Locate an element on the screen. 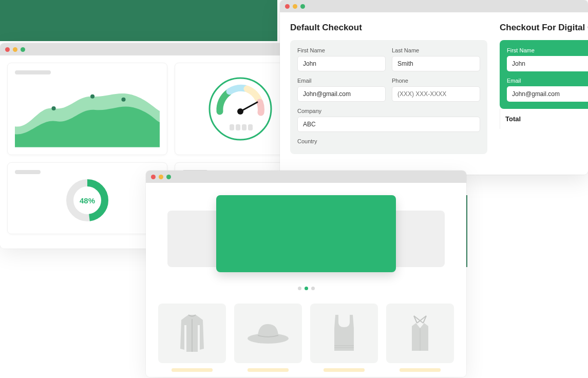  area-chart is located at coordinates (87, 114).